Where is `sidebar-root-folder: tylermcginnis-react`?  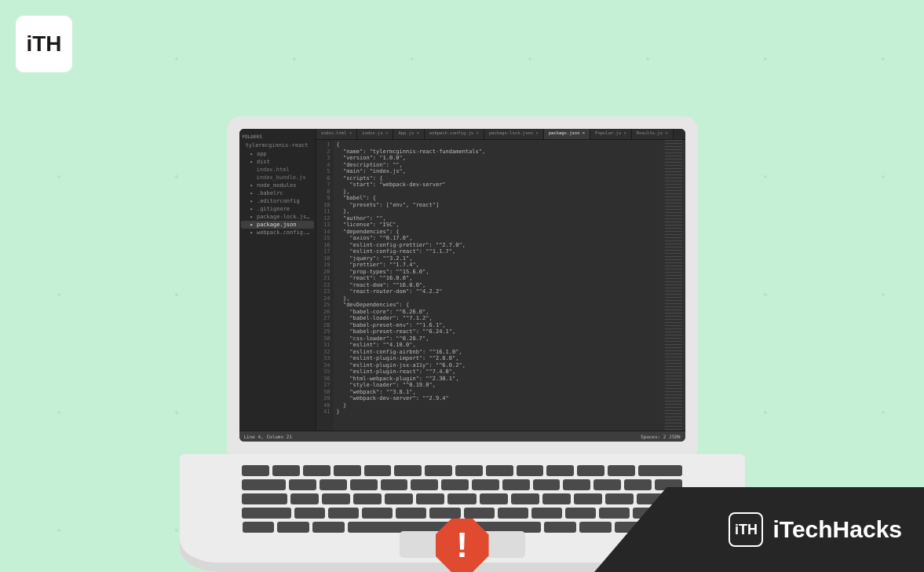 sidebar-root-folder: tylermcginnis-react is located at coordinates (278, 145).